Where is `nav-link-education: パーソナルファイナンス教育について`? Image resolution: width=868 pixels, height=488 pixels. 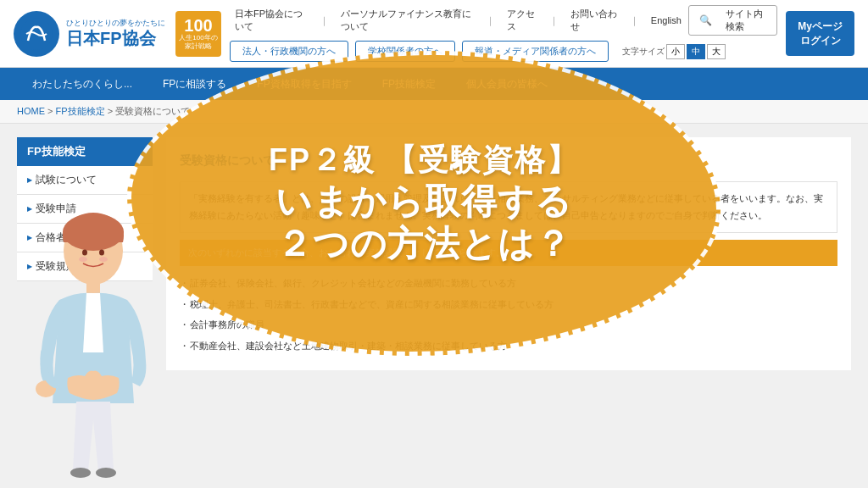
nav-link-education: パーソナルファイナンス教育について is located at coordinates (407, 20).